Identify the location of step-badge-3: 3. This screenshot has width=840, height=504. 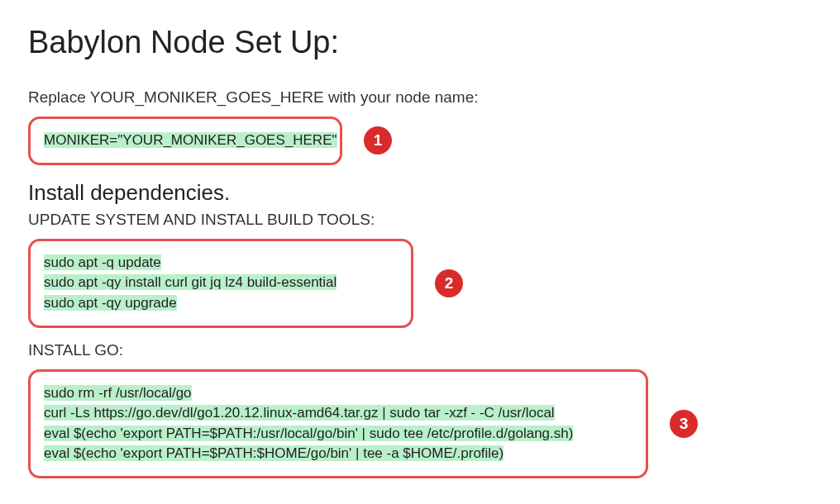
(684, 424).